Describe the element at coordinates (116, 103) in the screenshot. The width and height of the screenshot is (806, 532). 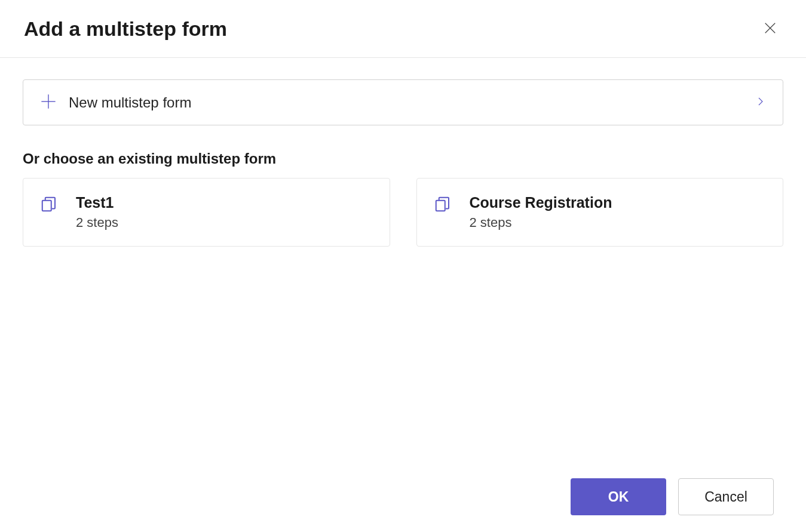
I see `new-form-left: New multistep form` at that location.